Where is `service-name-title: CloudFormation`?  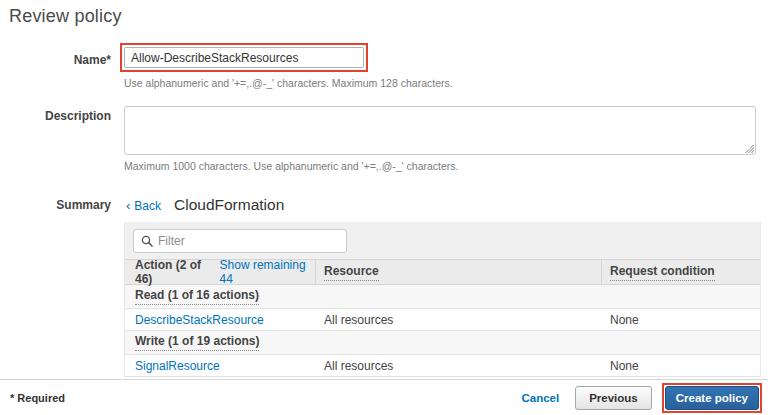 service-name-title: CloudFormation is located at coordinates (229, 205).